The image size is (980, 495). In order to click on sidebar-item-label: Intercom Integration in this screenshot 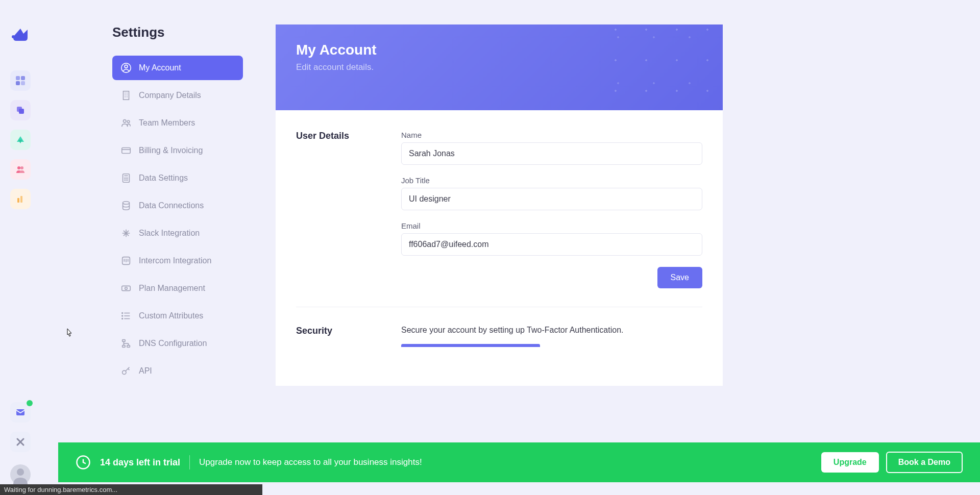, I will do `click(175, 261)`.